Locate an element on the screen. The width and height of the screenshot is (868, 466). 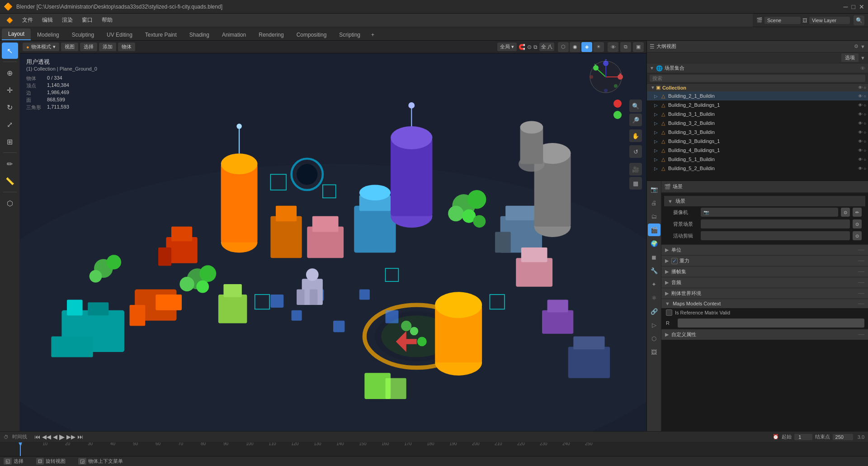
building-4-buildings-restrict: ○ is located at coordinates (865, 150).